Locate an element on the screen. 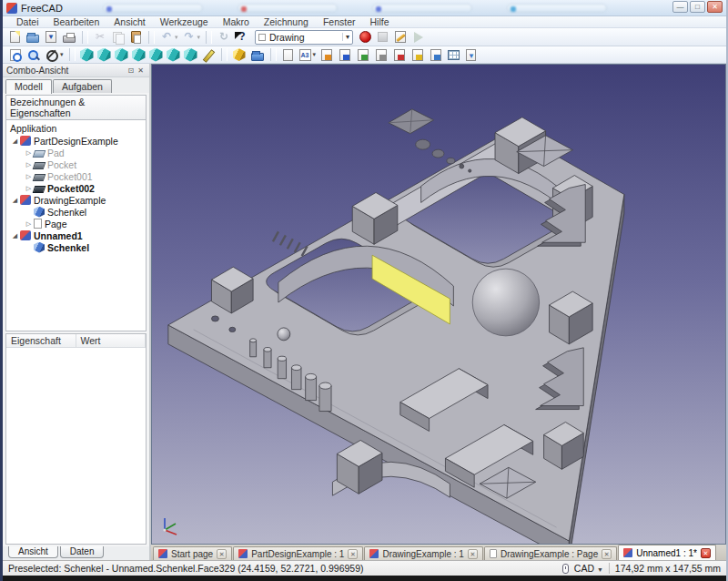 This screenshot has width=728, height=581. view-bottom-button is located at coordinates (173, 55).